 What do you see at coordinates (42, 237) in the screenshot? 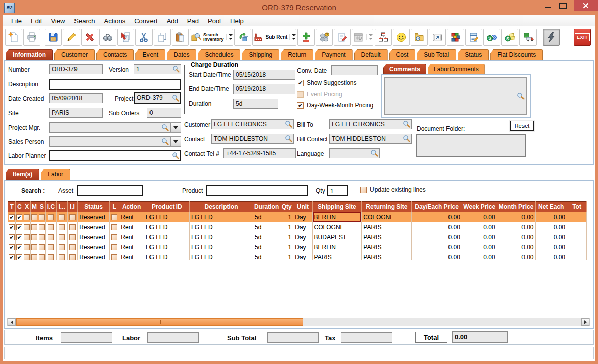
I see `s-row-checkbox` at bounding box center [42, 237].